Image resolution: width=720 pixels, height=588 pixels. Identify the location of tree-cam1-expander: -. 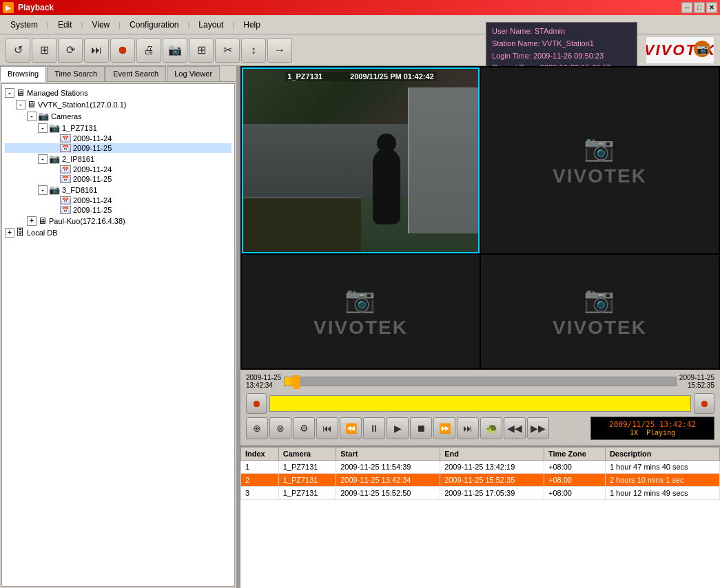
(43, 128).